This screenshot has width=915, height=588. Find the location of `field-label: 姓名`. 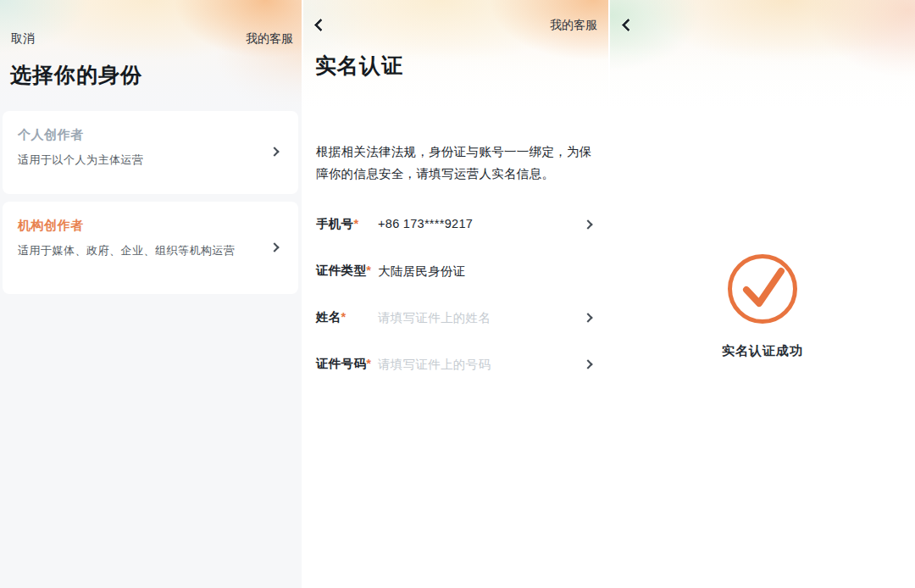

field-label: 姓名 is located at coordinates (329, 317).